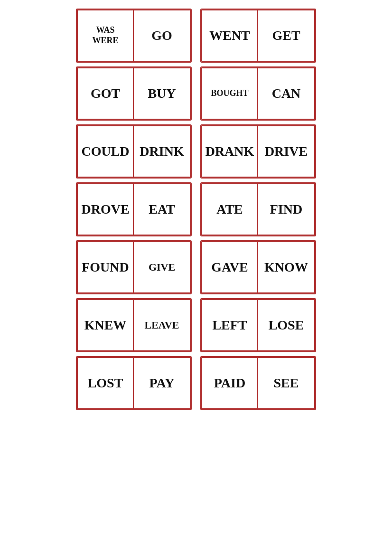 The height and width of the screenshot is (555, 392). What do you see at coordinates (162, 209) in the screenshot?
I see `cell-3-0-1: EAT` at bounding box center [162, 209].